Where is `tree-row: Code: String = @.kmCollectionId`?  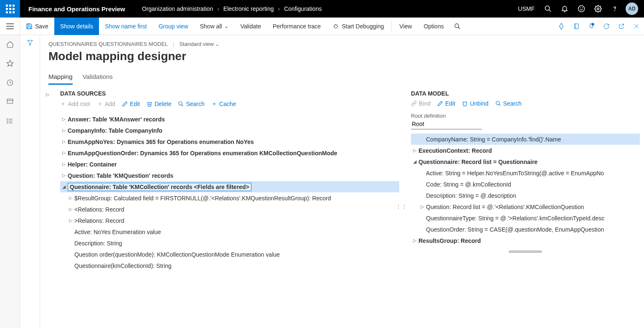 tree-row: Code: String = @.kmCollectionId is located at coordinates (525, 184).